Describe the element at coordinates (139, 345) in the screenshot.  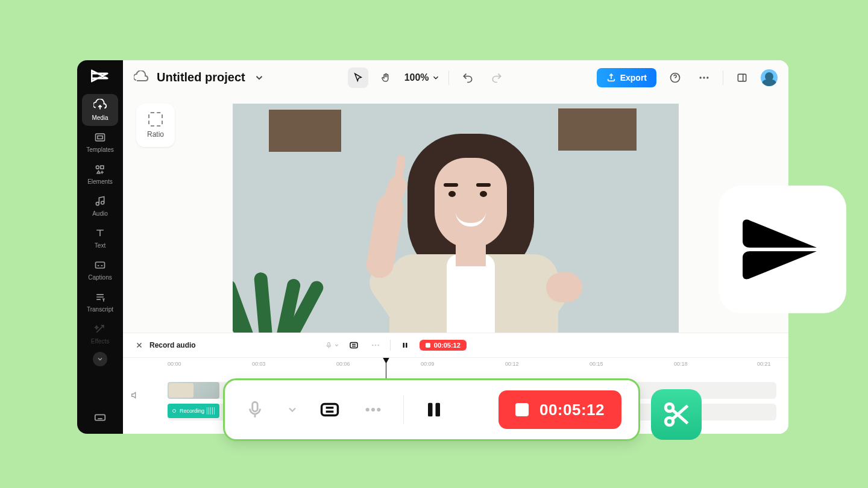
I see `close-record-button` at that location.